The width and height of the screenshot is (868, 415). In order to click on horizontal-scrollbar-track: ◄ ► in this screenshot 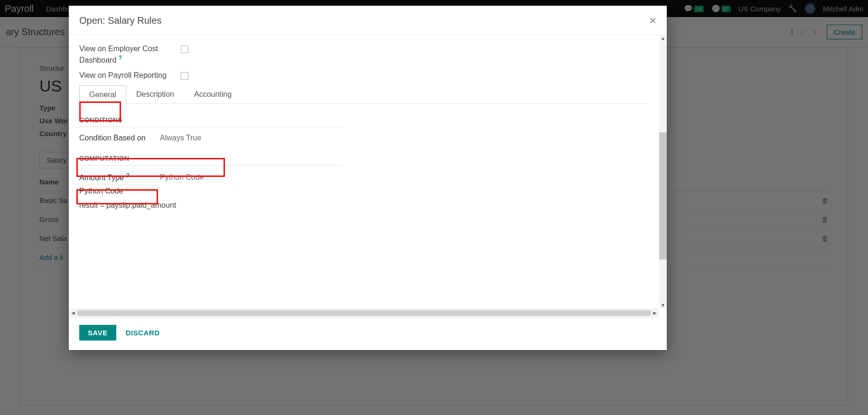, I will do `click(364, 313)`.